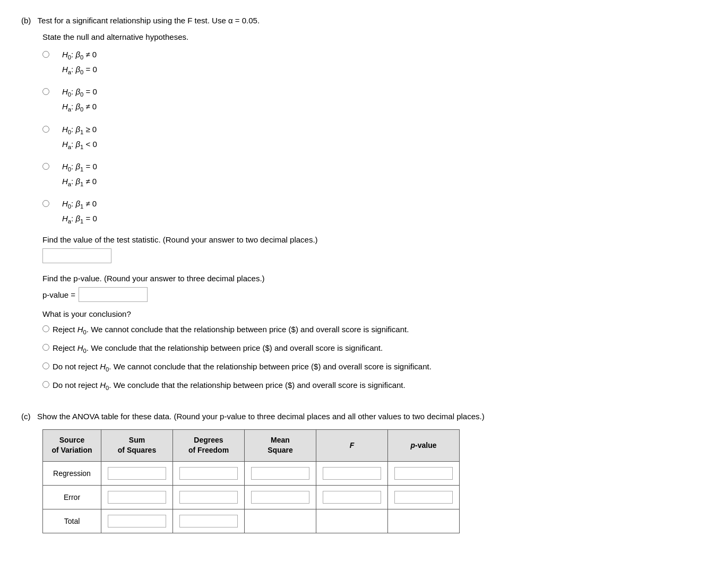 The height and width of the screenshot is (588, 707). I want to click on hypothesis-option-3: H0: β1 ≥ 0 Ha: β1 < 0, so click(364, 137).